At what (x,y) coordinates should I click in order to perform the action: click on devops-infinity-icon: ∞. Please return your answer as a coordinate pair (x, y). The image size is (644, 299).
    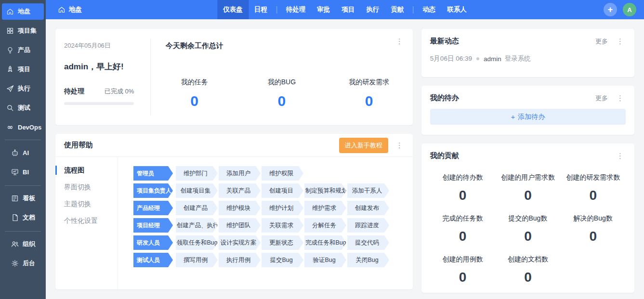
    Looking at the image, I should click on (10, 127).